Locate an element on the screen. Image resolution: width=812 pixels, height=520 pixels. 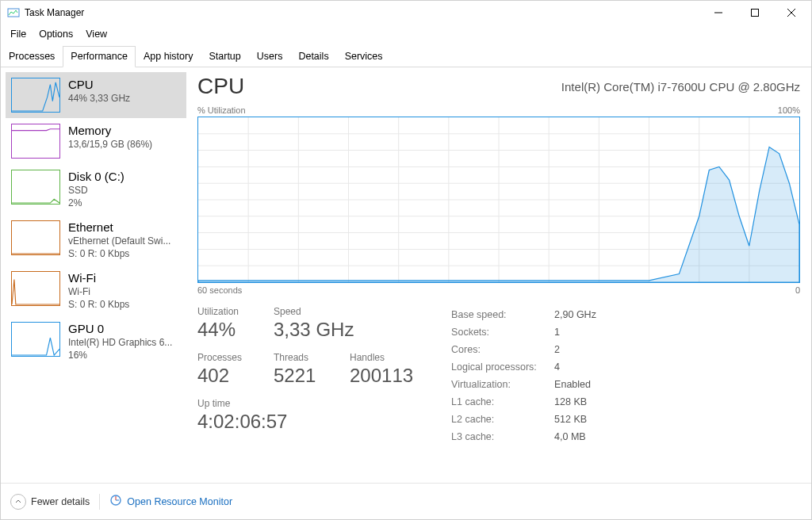
tab-startup: Startup is located at coordinates (224, 57).